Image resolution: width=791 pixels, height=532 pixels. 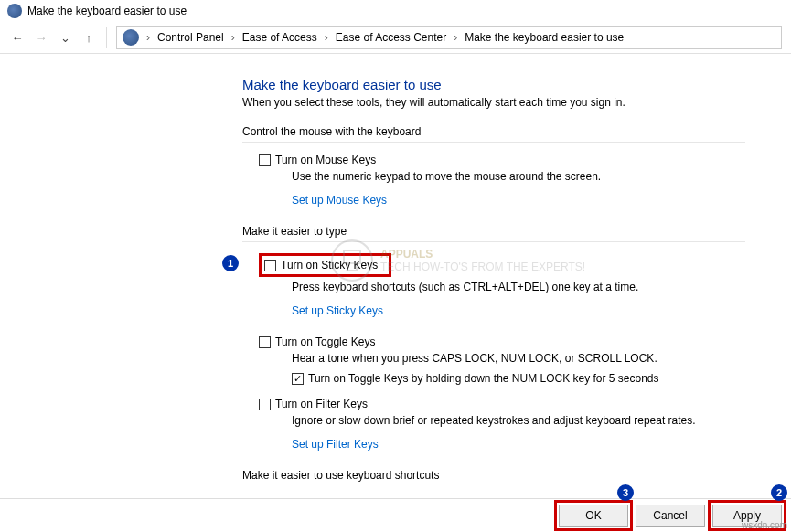 I want to click on link-setup-mouse-keys: Set up Mouse Keys, so click(x=339, y=200).